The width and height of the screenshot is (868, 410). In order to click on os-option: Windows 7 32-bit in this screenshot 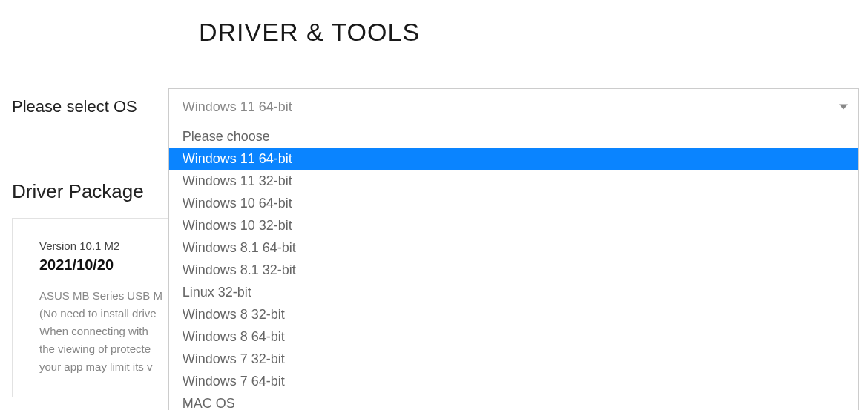, I will do `click(513, 359)`.